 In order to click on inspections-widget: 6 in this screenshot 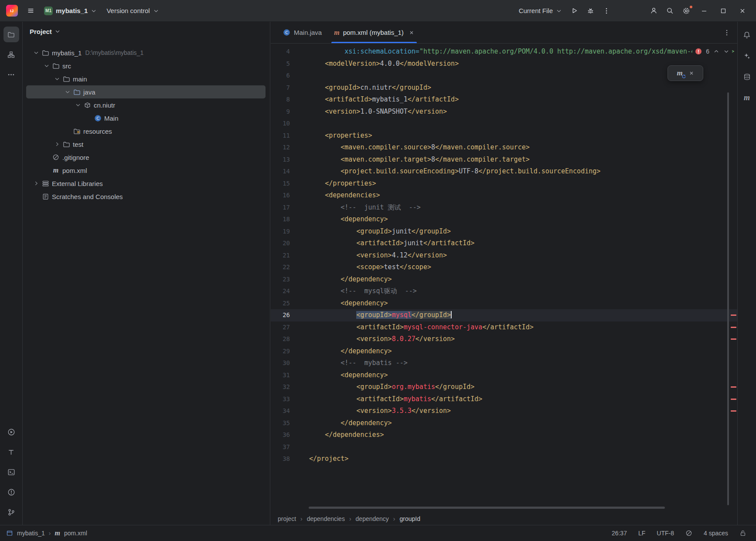, I will do `click(712, 51)`.